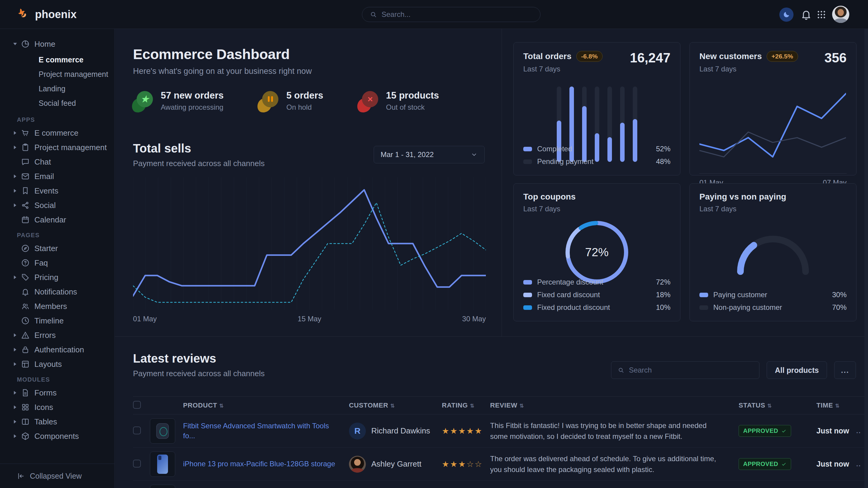 The height and width of the screenshot is (488, 868). What do you see at coordinates (778, 405) in the screenshot?
I see `column-header-status: STATUS⇅` at bounding box center [778, 405].